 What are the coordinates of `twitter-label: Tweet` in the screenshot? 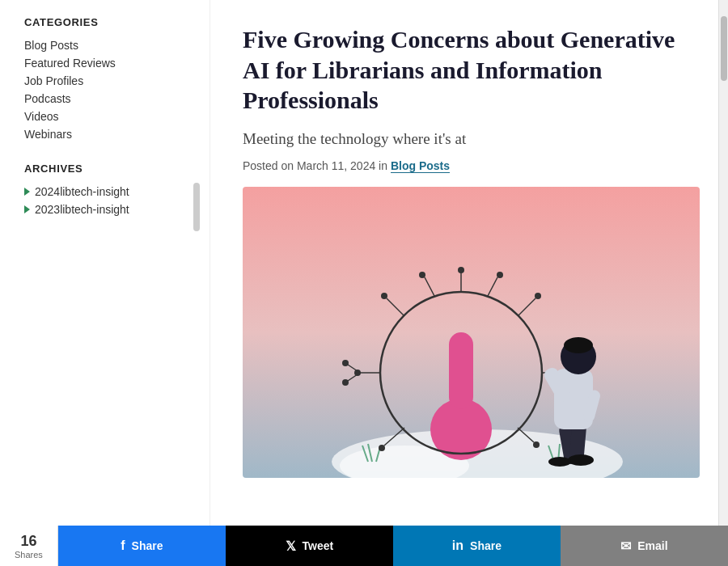 It's located at (319, 546).